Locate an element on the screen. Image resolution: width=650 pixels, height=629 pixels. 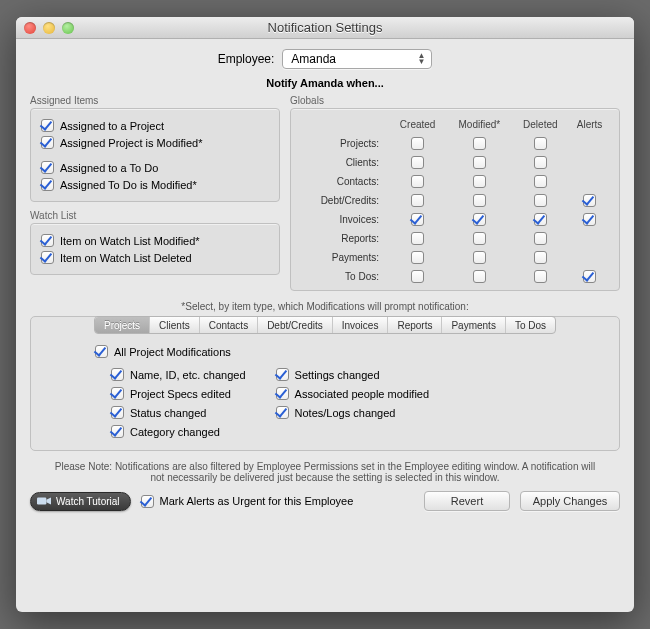
watch-item-1-checkbox is located at coordinates (48, 258).